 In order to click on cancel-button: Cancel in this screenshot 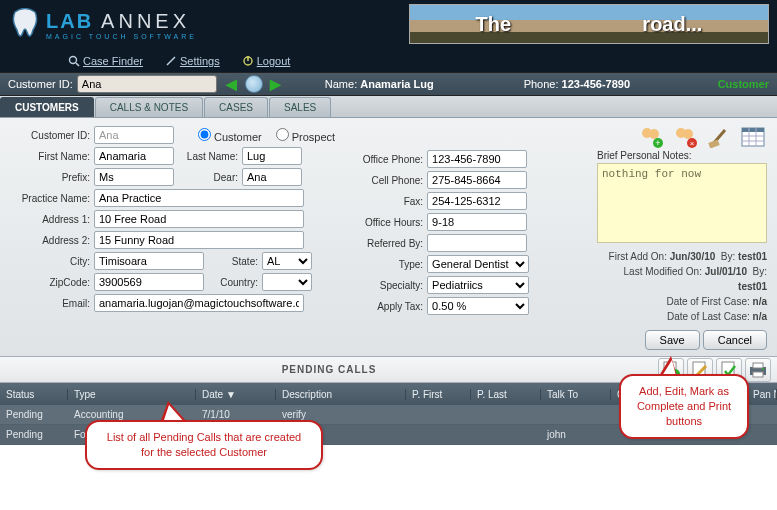, I will do `click(735, 340)`.